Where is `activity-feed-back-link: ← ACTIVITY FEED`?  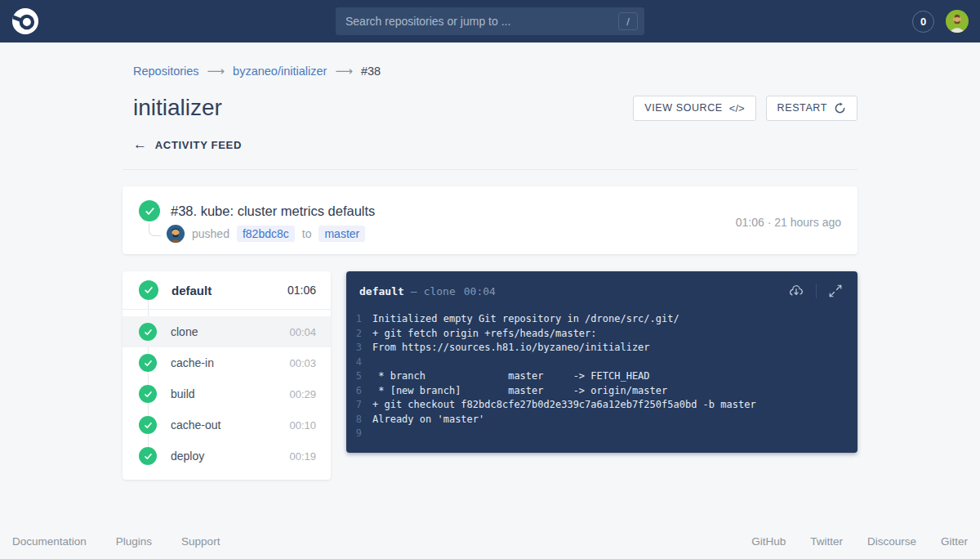 activity-feed-back-link: ← ACTIVITY FEED is located at coordinates (490, 145).